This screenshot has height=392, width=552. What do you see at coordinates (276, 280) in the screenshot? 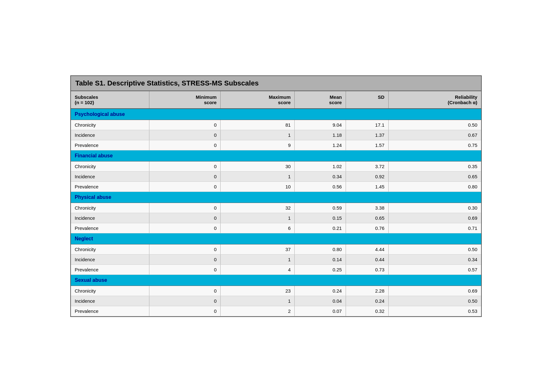
I see `section-header-row: Sexual abuse` at bounding box center [276, 280].